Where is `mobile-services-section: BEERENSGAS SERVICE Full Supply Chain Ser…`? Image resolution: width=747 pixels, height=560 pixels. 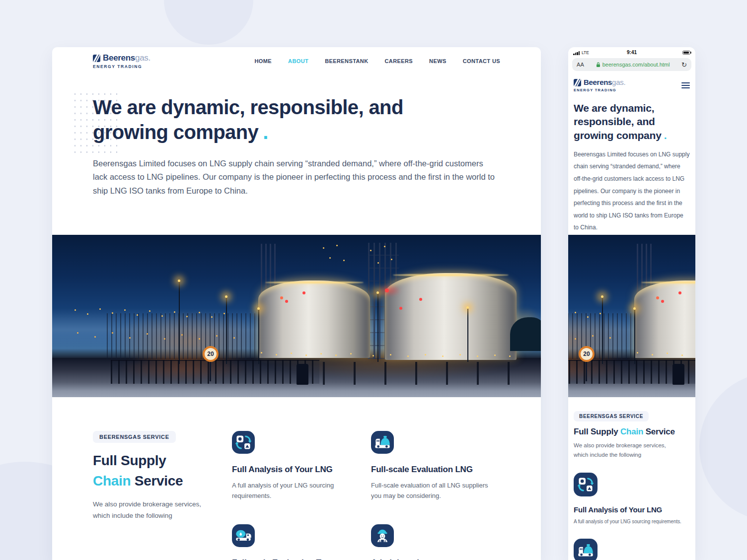 mobile-services-section: BEERENSGAS SERVICE Full Supply Chain Ser… is located at coordinates (633, 486).